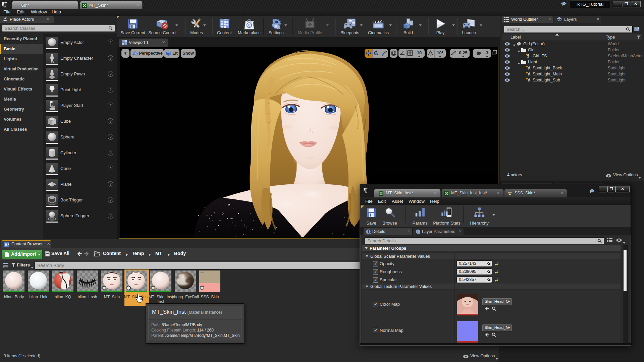  What do you see at coordinates (21, 49) in the screenshot?
I see `category-basic: Basic` at bounding box center [21, 49].